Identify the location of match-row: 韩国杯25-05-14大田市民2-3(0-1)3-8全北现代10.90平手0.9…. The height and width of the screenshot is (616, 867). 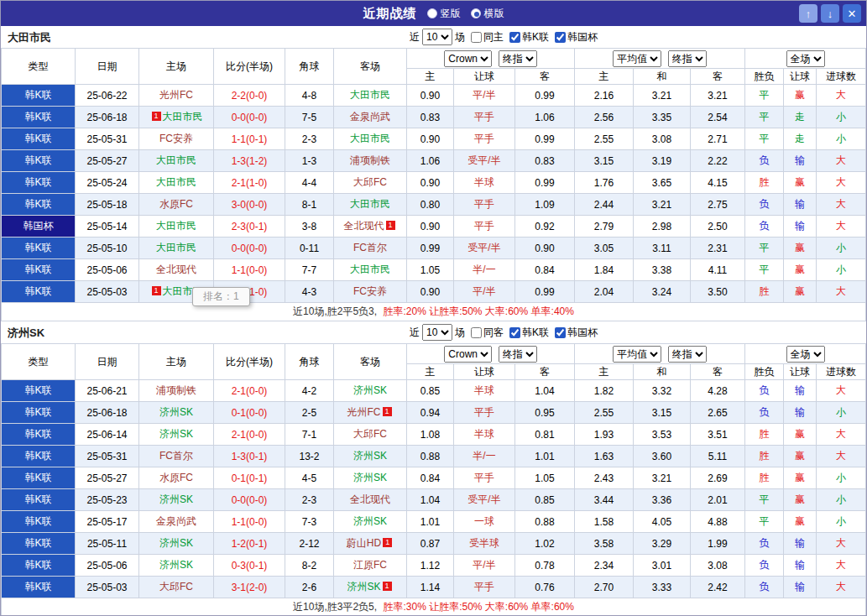
(434, 227).